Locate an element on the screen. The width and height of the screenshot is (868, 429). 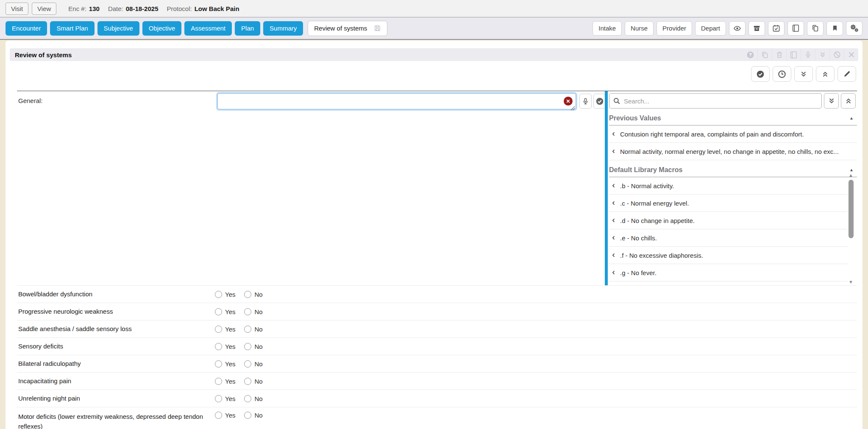
macro-item: .d - No change in appetite. is located at coordinates (728, 220).